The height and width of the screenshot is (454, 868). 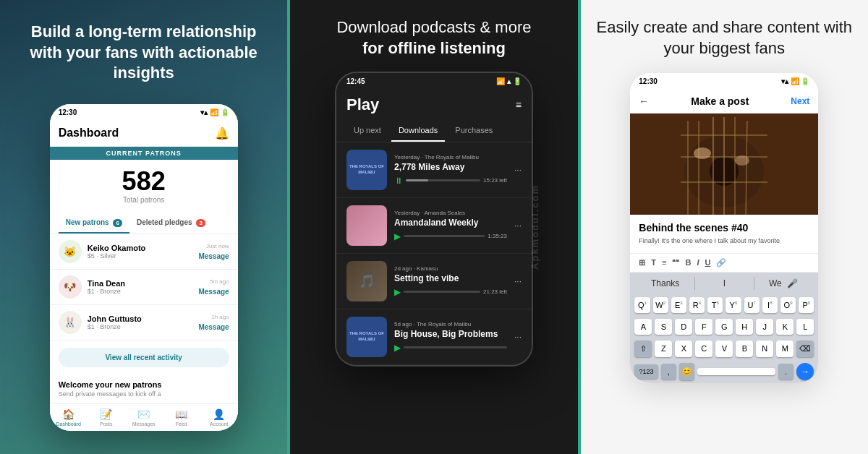 What do you see at coordinates (200, 223) in the screenshot?
I see `tab-badge-deleted: 3` at bounding box center [200, 223].